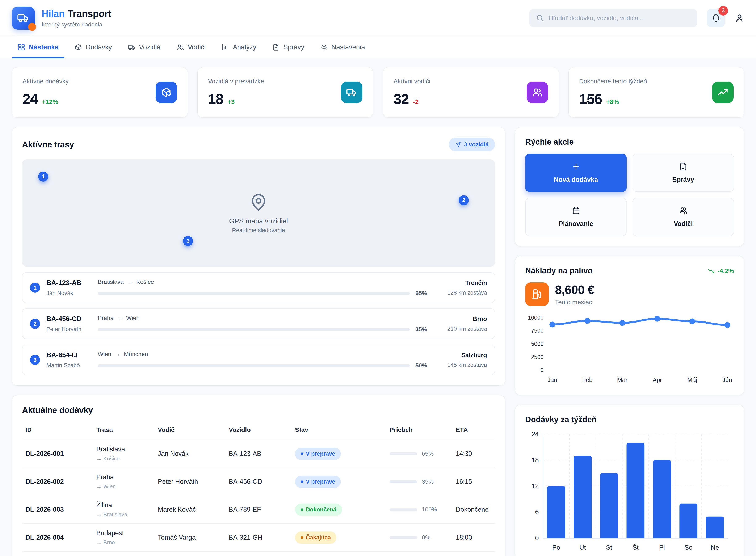 The width and height of the screenshot is (756, 556). What do you see at coordinates (629, 195) in the screenshot?
I see `quick-actions-grid: Nová dodávka Správy Plánovanie Vodiči` at bounding box center [629, 195].